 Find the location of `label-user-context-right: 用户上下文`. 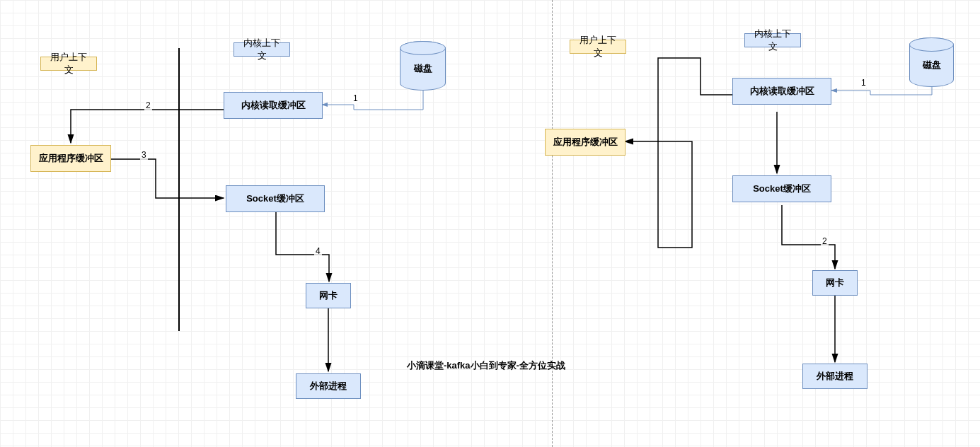

label-user-context-right: 用户上下文 is located at coordinates (598, 47).